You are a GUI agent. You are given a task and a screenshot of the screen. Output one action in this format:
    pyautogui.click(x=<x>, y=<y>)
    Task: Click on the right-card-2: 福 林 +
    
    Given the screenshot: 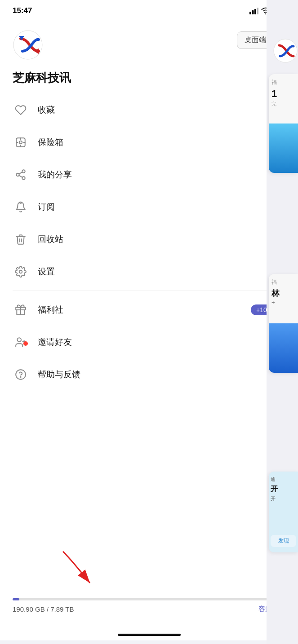 What is the action you would take?
    pyautogui.click(x=283, y=323)
    